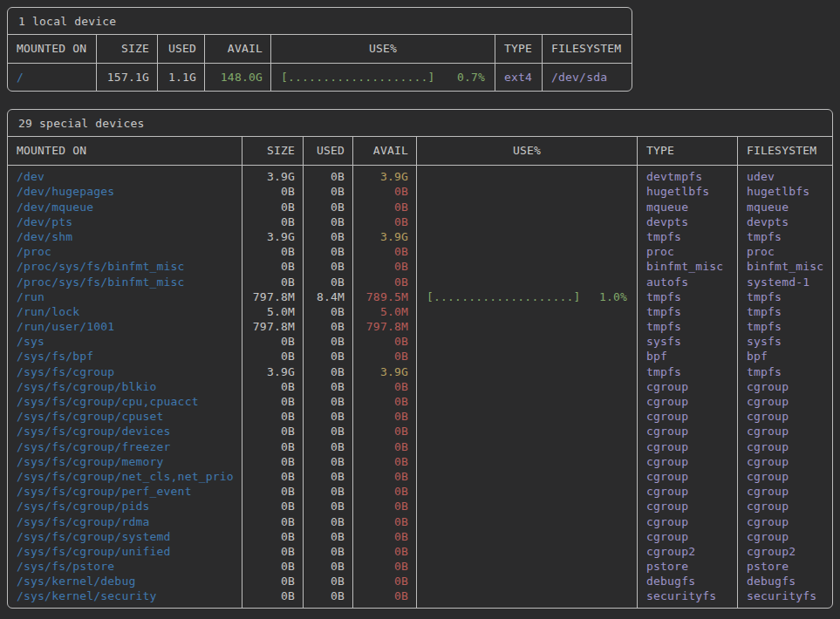 The height and width of the screenshot is (619, 840). I want to click on size-cell: 797.8M, so click(272, 326).